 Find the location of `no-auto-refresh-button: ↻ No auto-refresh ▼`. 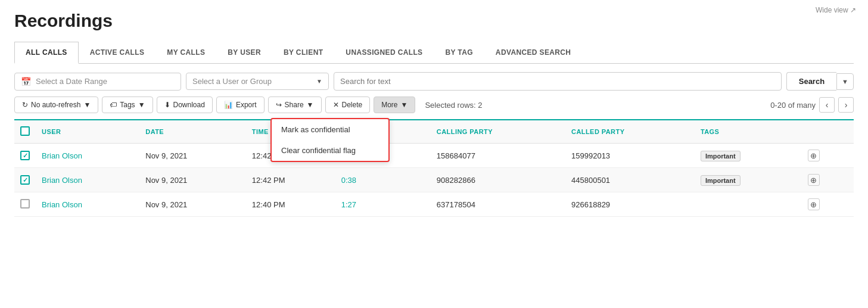

no-auto-refresh-button: ↻ No auto-refresh ▼ is located at coordinates (56, 105).